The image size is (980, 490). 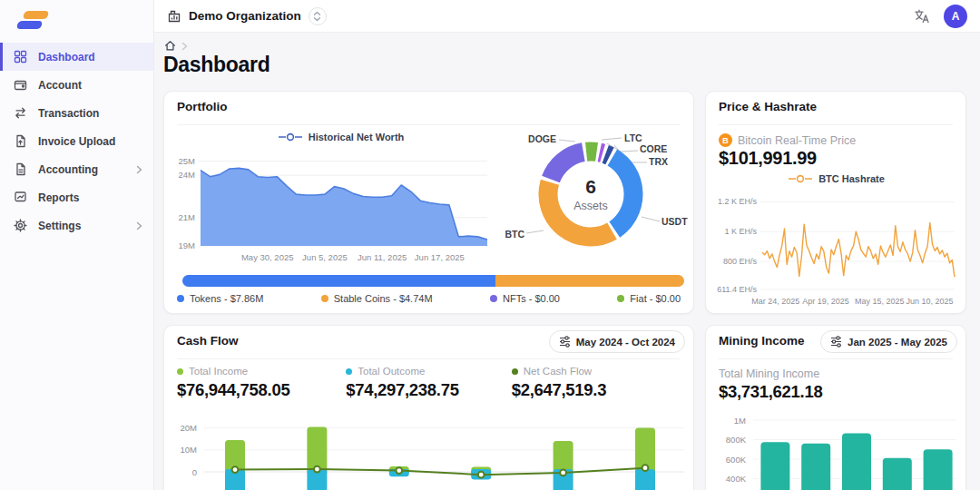 I want to click on svg-text: 800K, so click(x=737, y=439).